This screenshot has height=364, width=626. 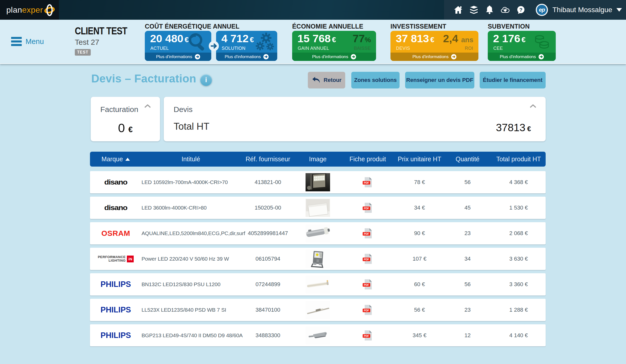 What do you see at coordinates (490, 10) in the screenshot?
I see `notifications-icon` at bounding box center [490, 10].